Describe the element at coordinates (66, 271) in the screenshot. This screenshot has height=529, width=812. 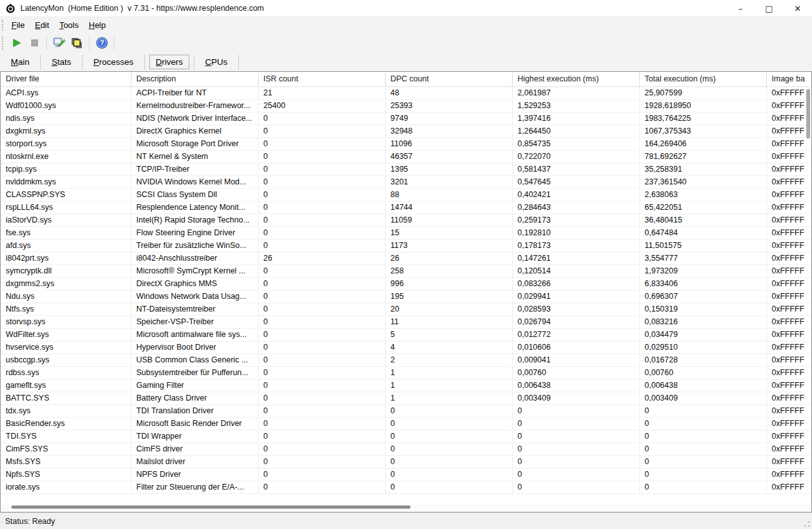
I see `cell-driver-file: symcryptk.dll` at that location.